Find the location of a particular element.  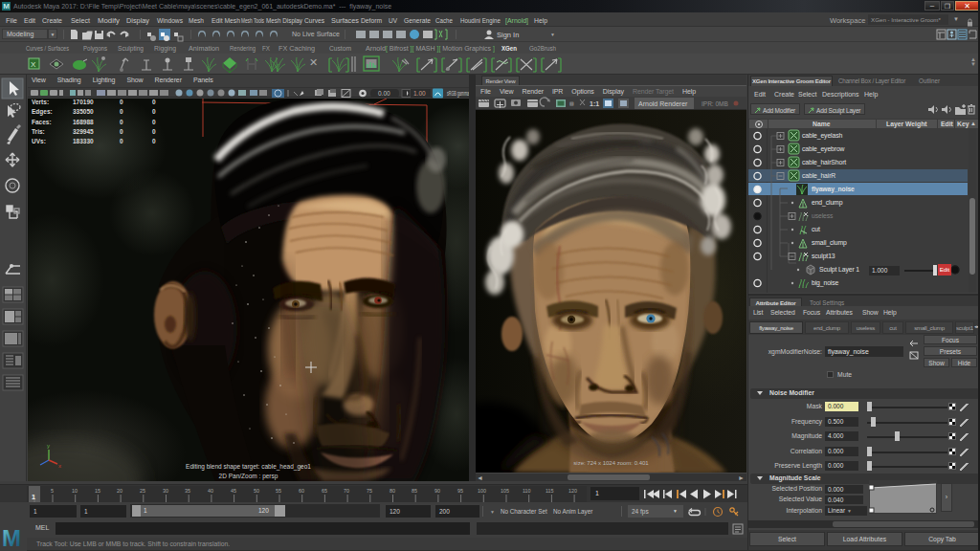

svg-text: Mesh Tools is located at coordinates (253, 21).